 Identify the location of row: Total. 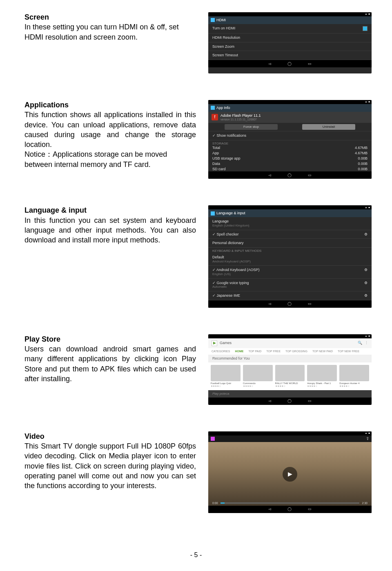
(216, 148).